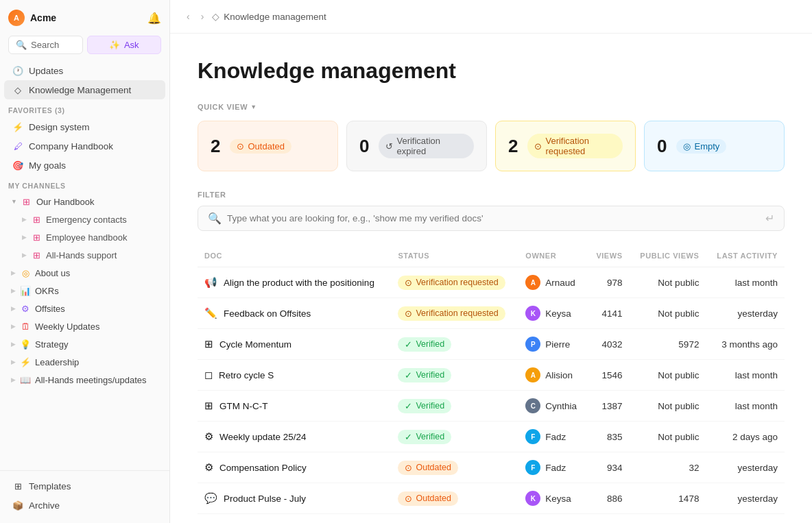  I want to click on table-row: ⊞ Cycle Momentum ✓ Verified P Pierre 403…, so click(491, 344).